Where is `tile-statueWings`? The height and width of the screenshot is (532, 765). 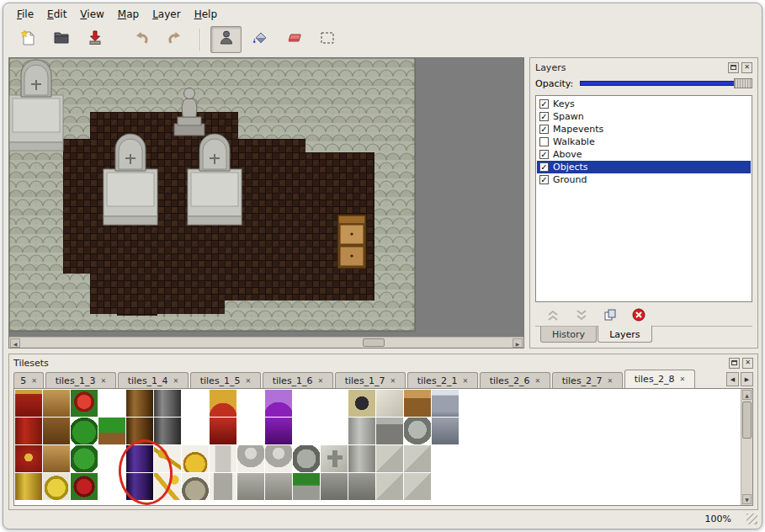 tile-statueWings is located at coordinates (251, 460).